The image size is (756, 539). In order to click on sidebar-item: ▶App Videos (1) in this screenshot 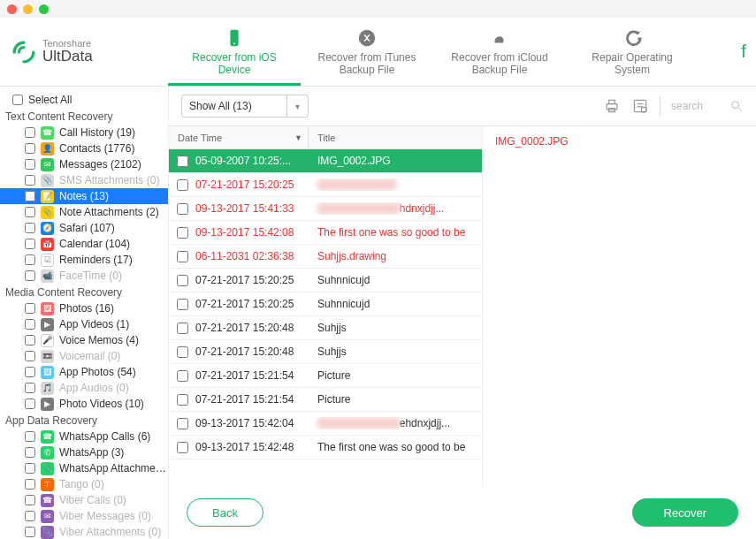, I will do `click(84, 324)`.